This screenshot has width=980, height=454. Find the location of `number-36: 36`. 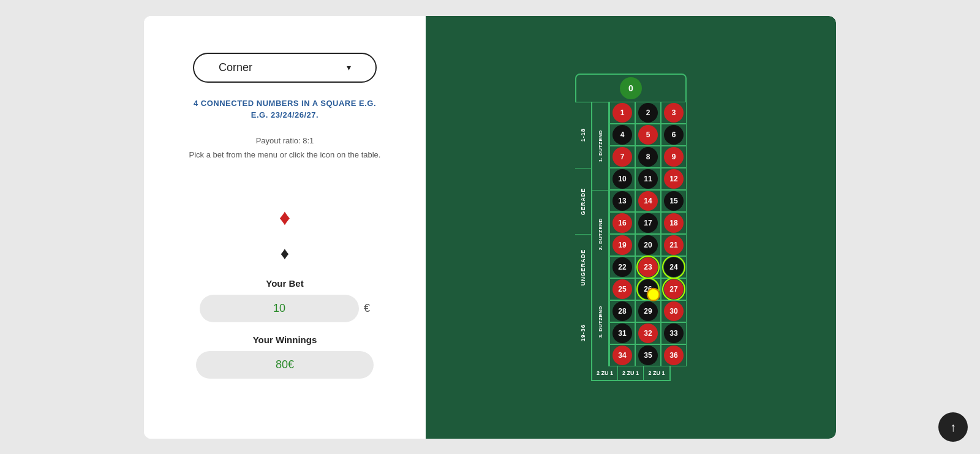

number-36: 36 is located at coordinates (674, 355).